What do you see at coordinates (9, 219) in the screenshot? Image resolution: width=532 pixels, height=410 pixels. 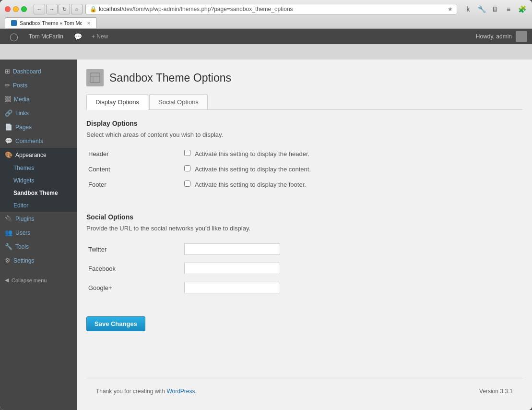 I see `plugins-icon: 🔌` at bounding box center [9, 219].